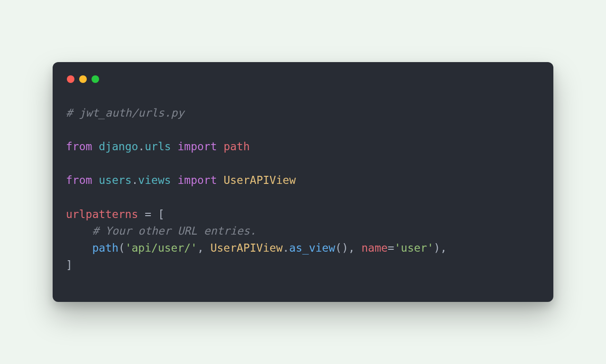 Image resolution: width=606 pixels, height=364 pixels. I want to click on code-comment: # jwt_auth/urls.py, so click(125, 113).